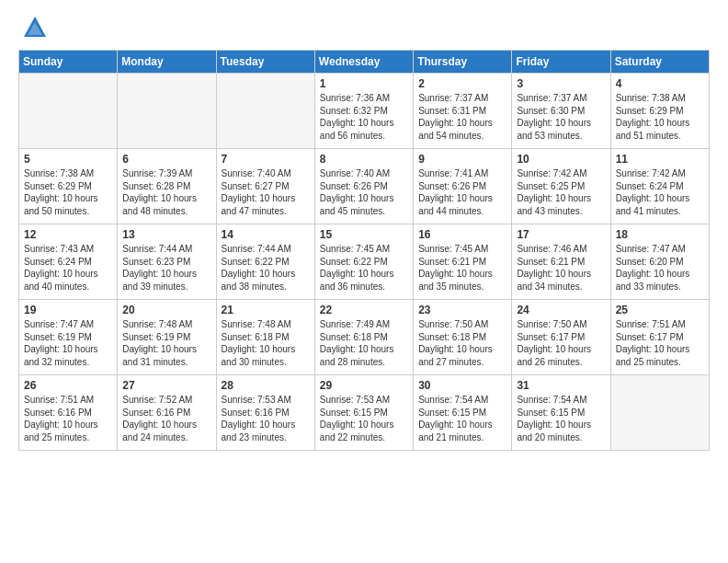 The height and width of the screenshot is (563, 728). I want to click on day-number: 31, so click(561, 385).